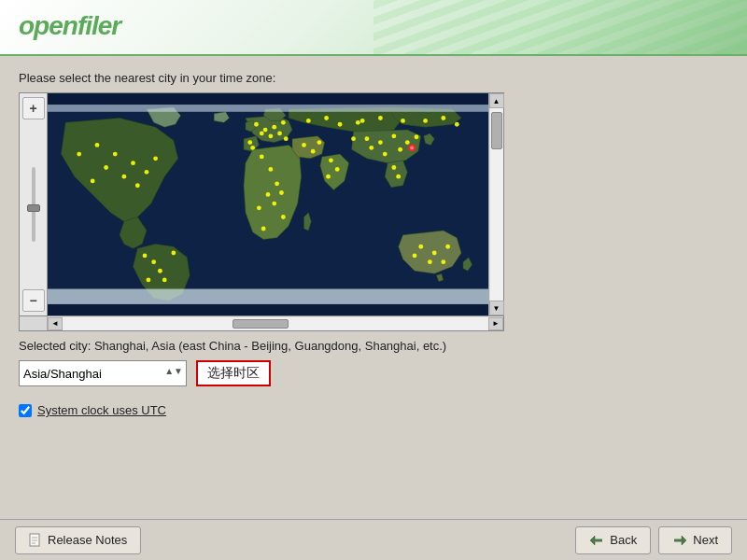 The image size is (747, 560). I want to click on map-section-label: Please select the nearest city in your t…, so click(374, 78).